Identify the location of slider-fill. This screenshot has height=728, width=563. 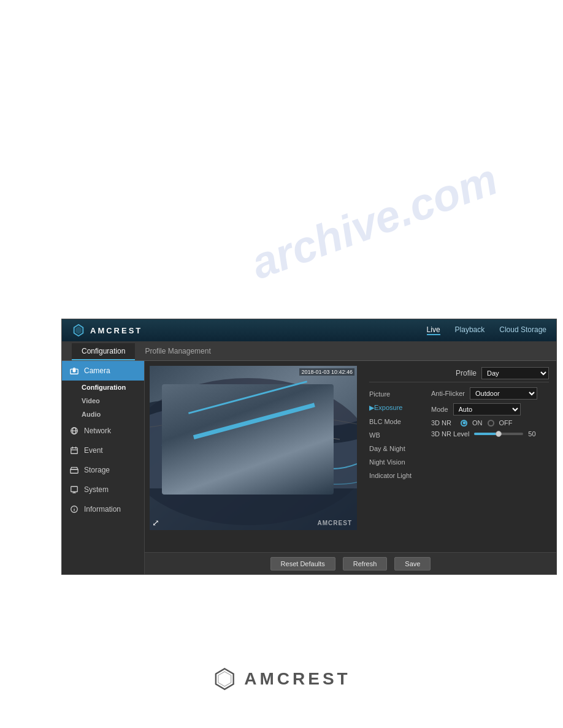
(486, 434).